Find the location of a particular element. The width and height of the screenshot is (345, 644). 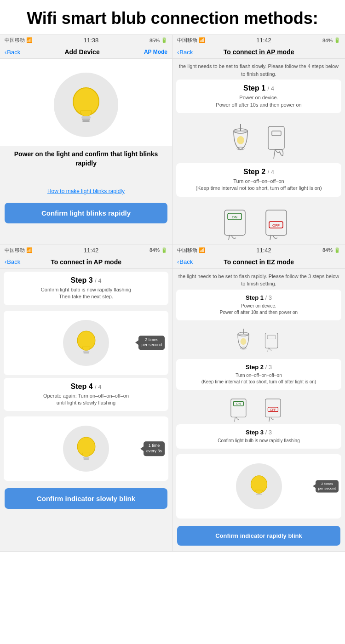

panel4-bulb-icon is located at coordinates (259, 486).